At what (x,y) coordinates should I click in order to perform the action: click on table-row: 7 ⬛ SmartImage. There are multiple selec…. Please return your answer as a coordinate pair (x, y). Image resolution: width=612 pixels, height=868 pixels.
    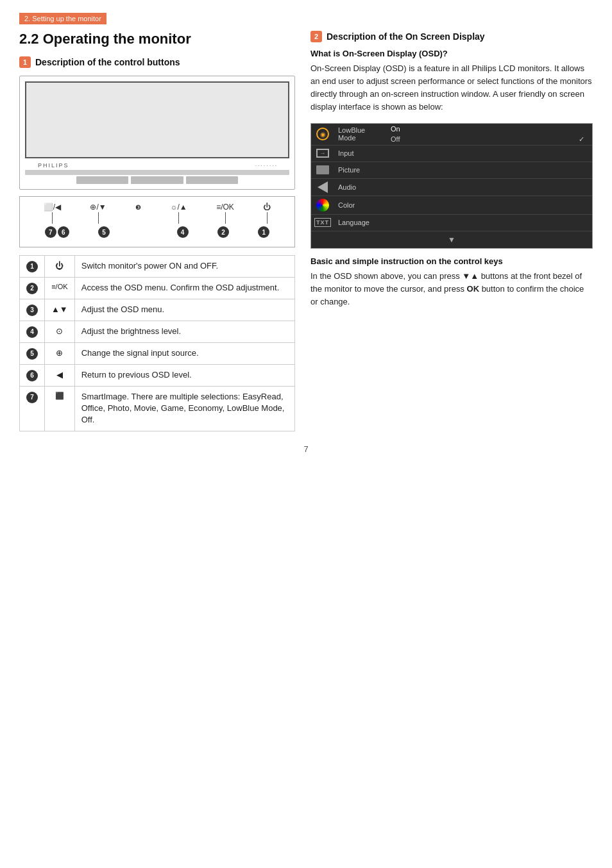
    Looking at the image, I should click on (158, 409).